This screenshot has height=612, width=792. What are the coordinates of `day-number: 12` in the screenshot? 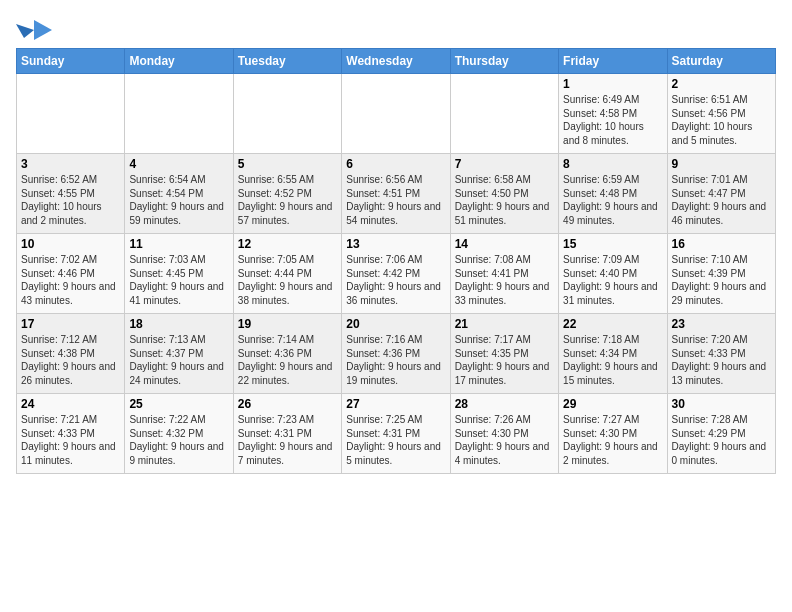 It's located at (288, 244).